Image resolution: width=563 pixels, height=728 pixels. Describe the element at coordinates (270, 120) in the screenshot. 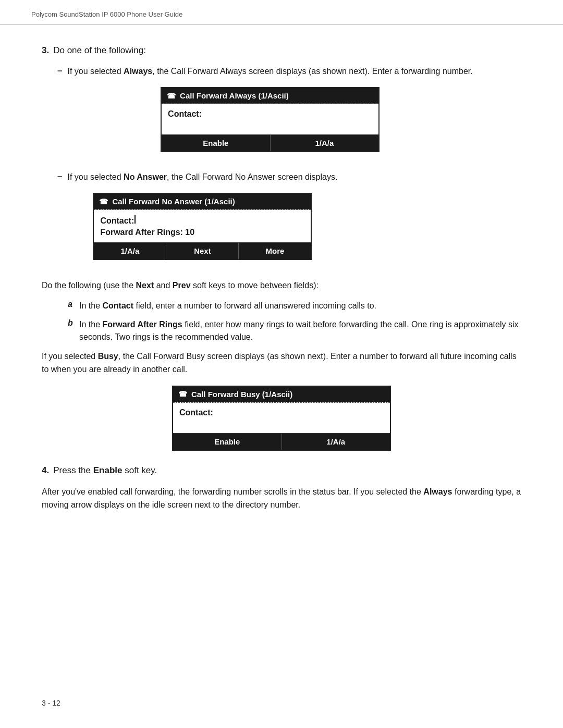

I see `screen-call-forward-always: ☎ Call Forward Always (1/Ascii) Contact:…` at that location.